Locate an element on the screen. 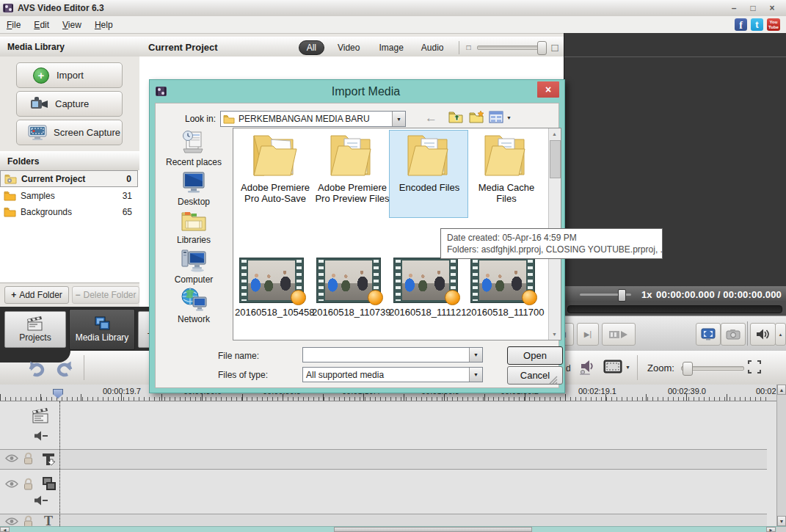  dialog-close-button: × is located at coordinates (548, 90).